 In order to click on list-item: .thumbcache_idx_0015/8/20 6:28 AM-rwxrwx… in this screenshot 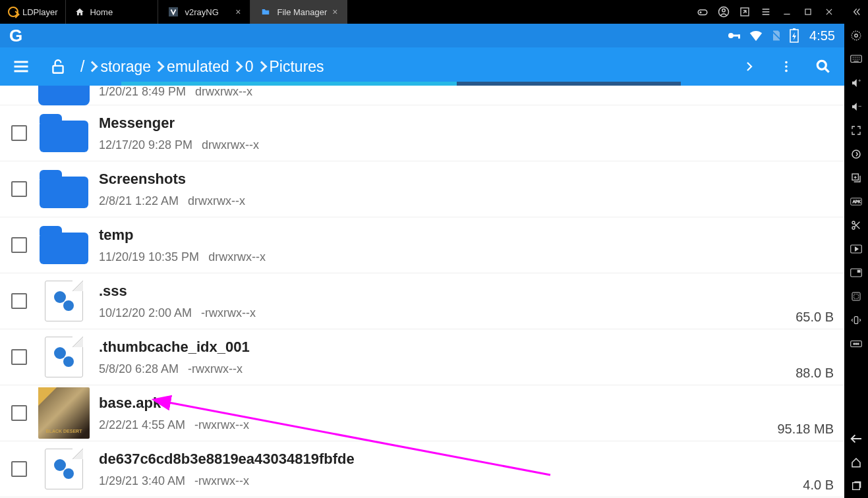, I will do `click(422, 357)`.